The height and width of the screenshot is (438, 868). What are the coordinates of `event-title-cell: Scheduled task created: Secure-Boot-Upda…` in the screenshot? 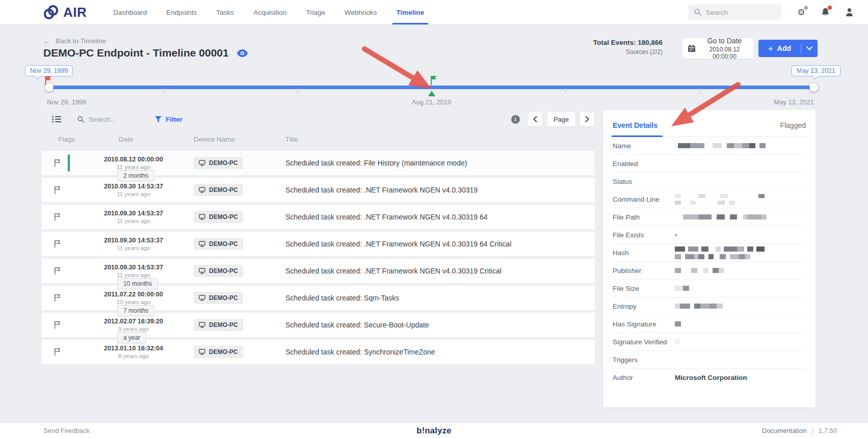 It's located at (436, 325).